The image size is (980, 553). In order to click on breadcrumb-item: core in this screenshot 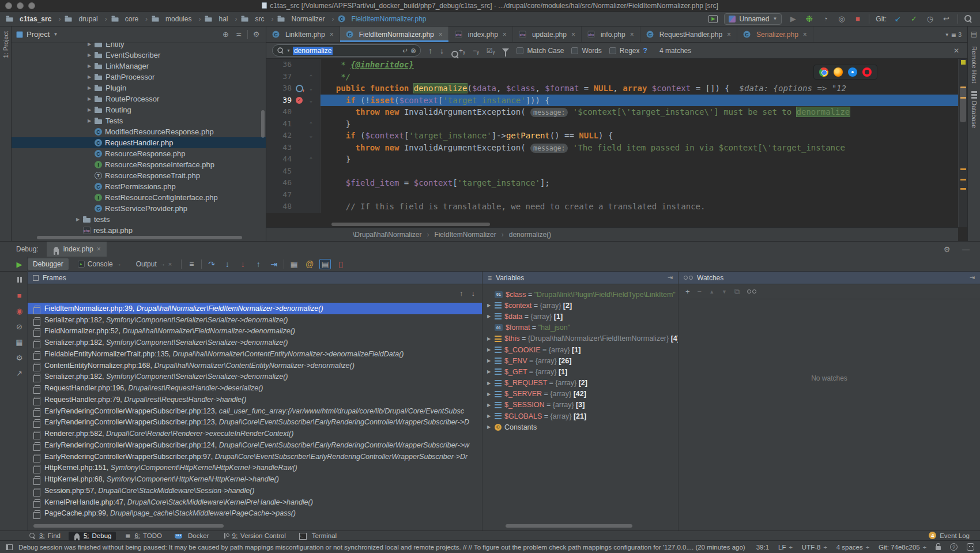, I will do `click(131, 19)`.